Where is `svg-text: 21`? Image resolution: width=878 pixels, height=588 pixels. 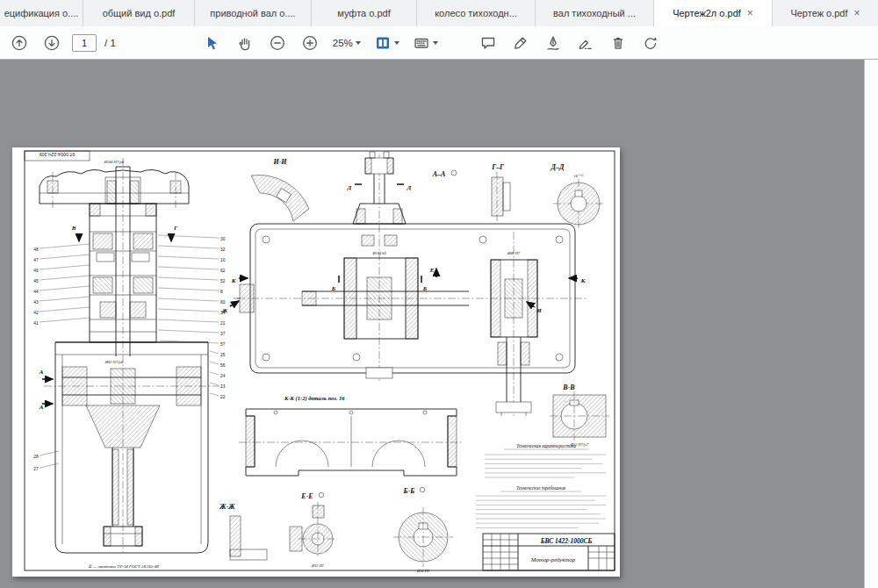 svg-text: 21 is located at coordinates (223, 323).